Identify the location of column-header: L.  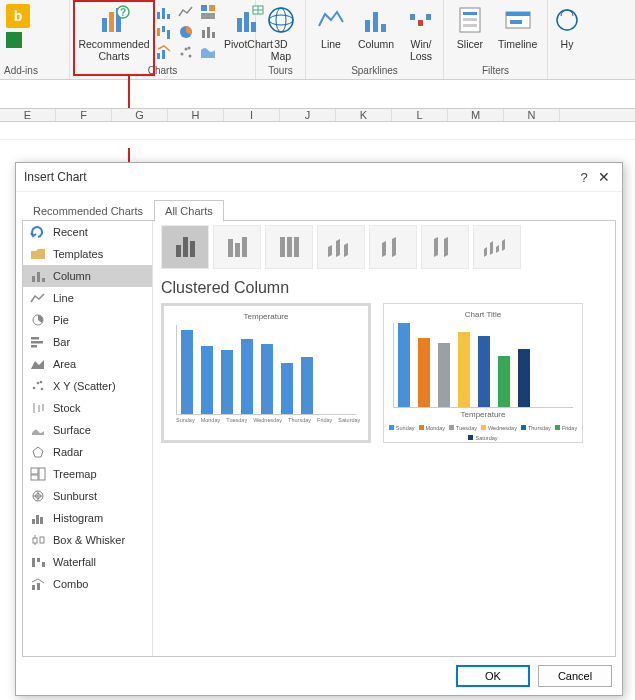
(420, 115).